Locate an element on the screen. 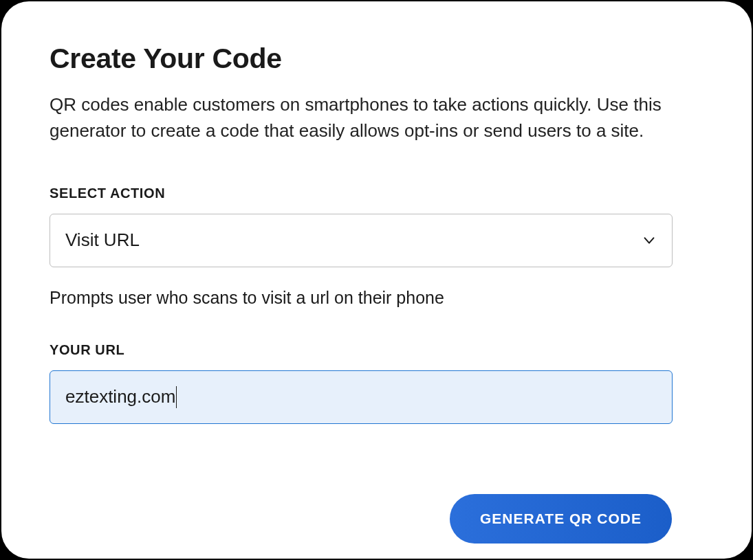 This screenshot has height=560, width=753. generate-qr-button: GENERATE QR CODE is located at coordinates (561, 519).